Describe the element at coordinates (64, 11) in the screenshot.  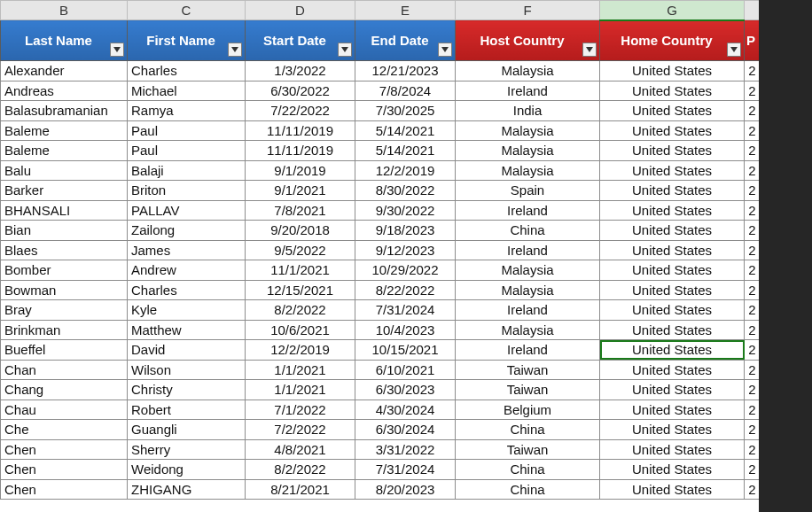
I see `column-heading-B: B` at that location.